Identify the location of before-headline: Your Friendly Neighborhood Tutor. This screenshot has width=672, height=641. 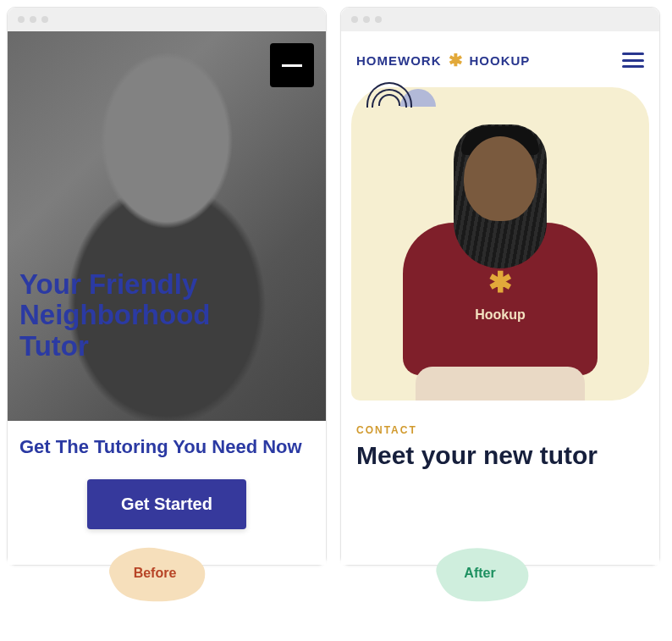
(146, 315).